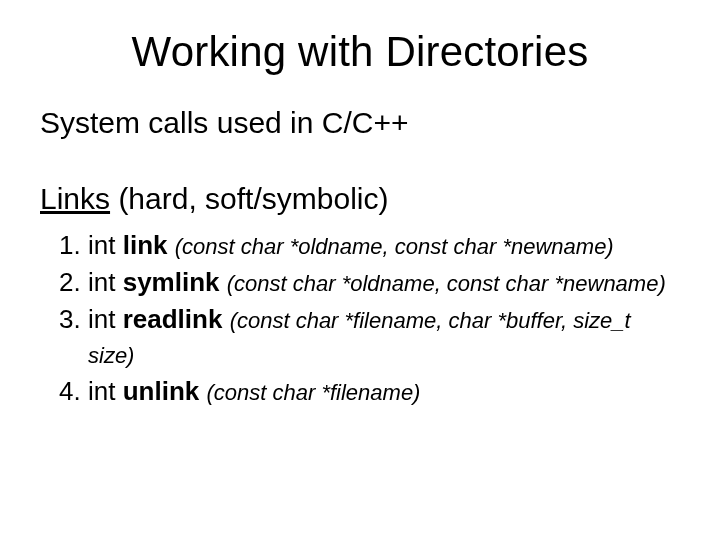 This screenshot has width=720, height=540. Describe the element at coordinates (149, 245) in the screenshot. I see `function-name: link` at that location.